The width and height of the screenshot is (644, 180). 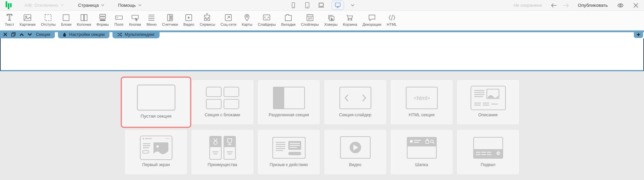 What do you see at coordinates (84, 24) in the screenshot?
I see `toolbar-item-label: Колонки` at bounding box center [84, 24].